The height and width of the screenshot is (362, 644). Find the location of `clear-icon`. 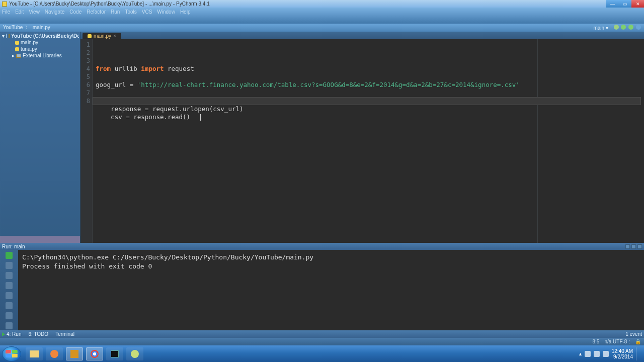

clear-icon is located at coordinates (9, 326).